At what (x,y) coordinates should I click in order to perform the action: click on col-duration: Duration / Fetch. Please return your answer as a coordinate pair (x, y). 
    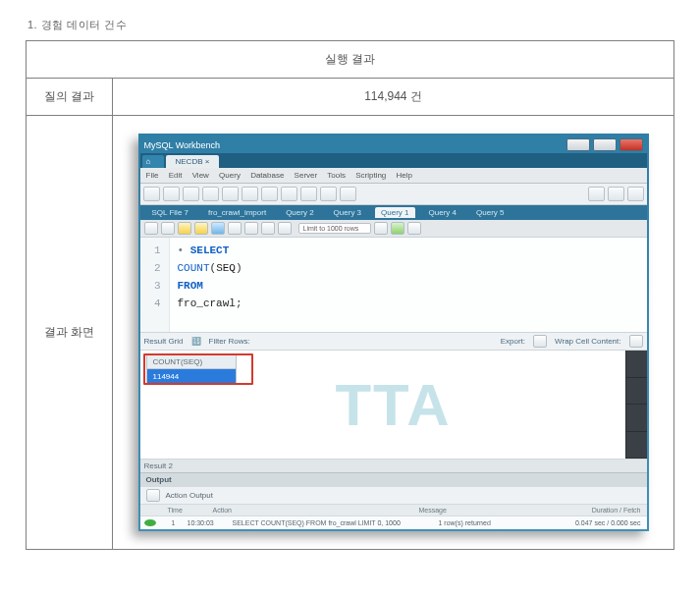
    Looking at the image, I should click on (574, 511).